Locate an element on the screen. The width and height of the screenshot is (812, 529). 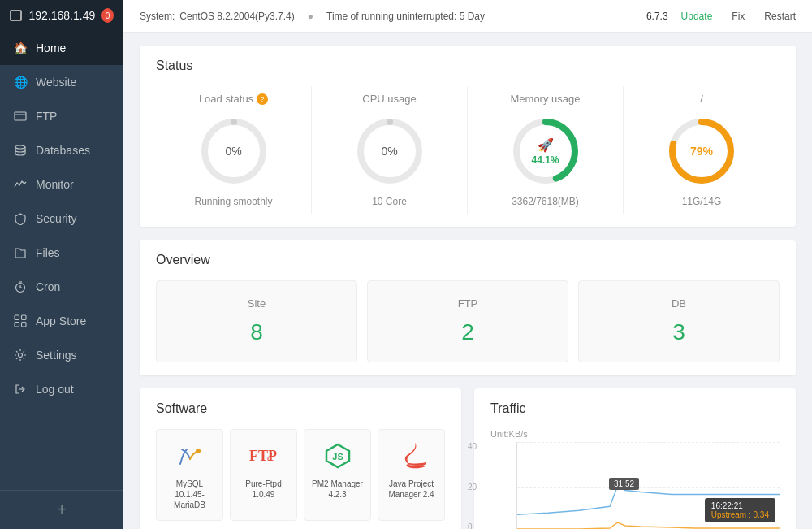
overview-title: Overview is located at coordinates (468, 260).